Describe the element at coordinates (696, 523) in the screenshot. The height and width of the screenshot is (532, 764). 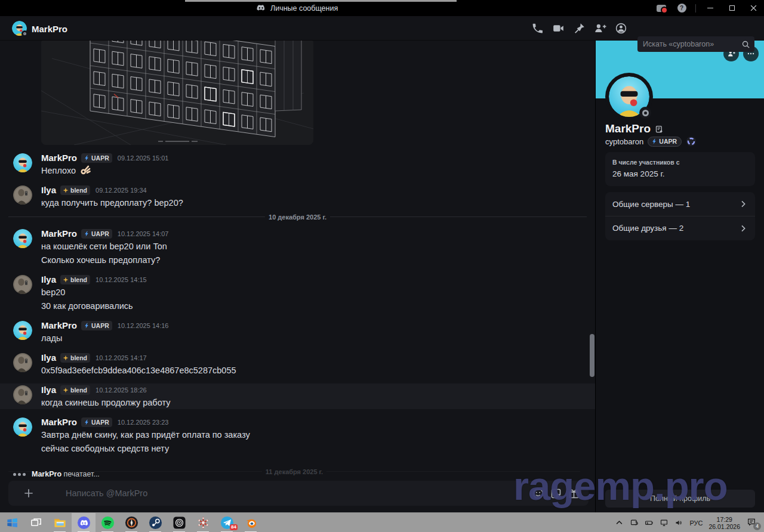
I see `language-indicator: РУС` at that location.